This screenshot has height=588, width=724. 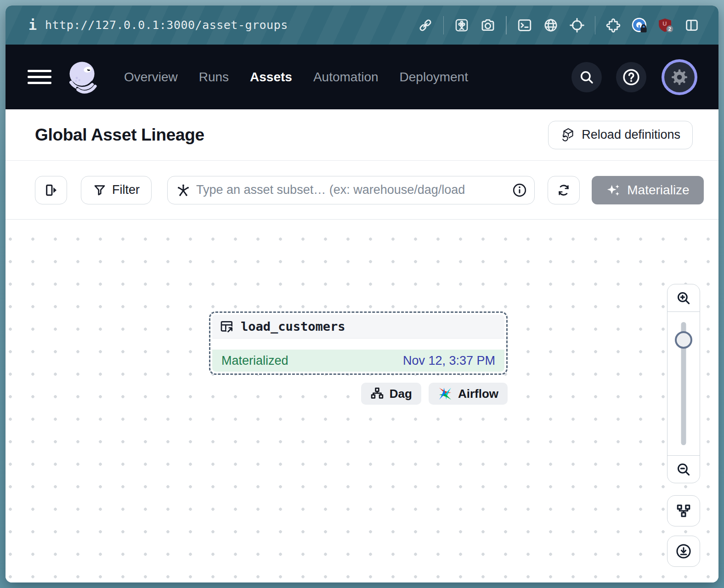 I want to click on svg-text: U, so click(x=664, y=24).